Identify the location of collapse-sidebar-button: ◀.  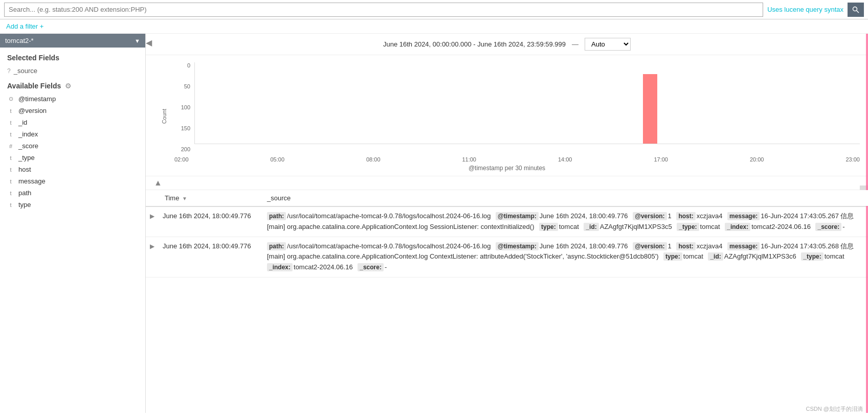
(149, 43).